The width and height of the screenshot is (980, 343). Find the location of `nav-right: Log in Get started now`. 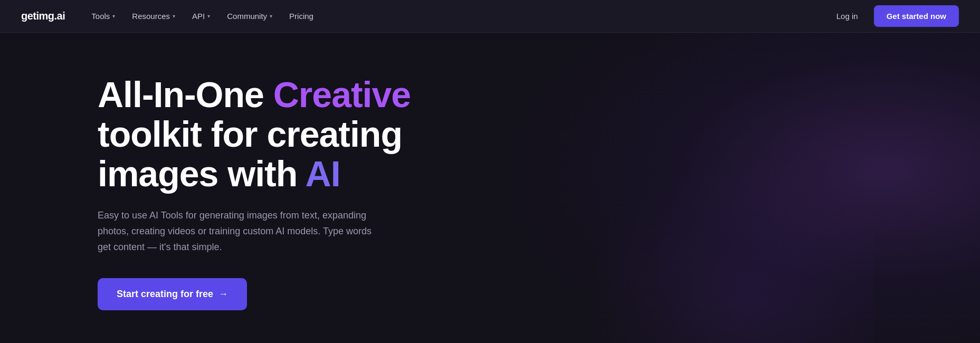

nav-right: Log in Get started now is located at coordinates (894, 16).